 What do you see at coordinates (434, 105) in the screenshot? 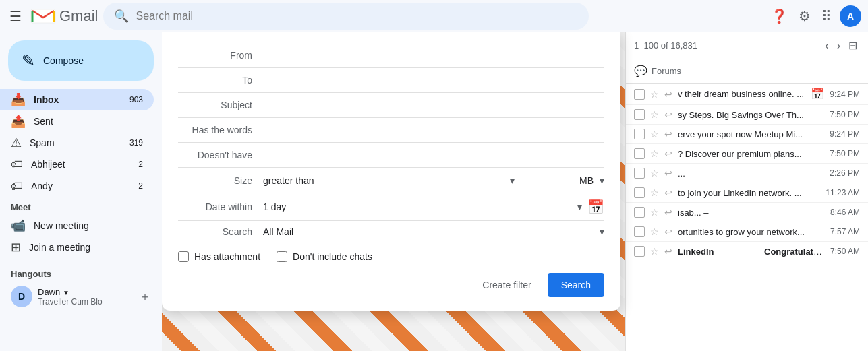
I see `subject-input` at bounding box center [434, 105].